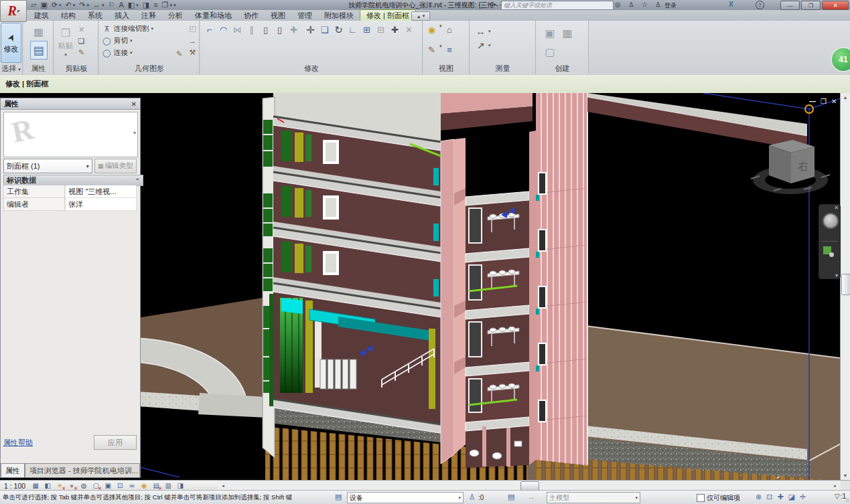  What do you see at coordinates (88, 5) in the screenshot?
I see `redo-dropdown-icon: ▾` at bounding box center [88, 5].